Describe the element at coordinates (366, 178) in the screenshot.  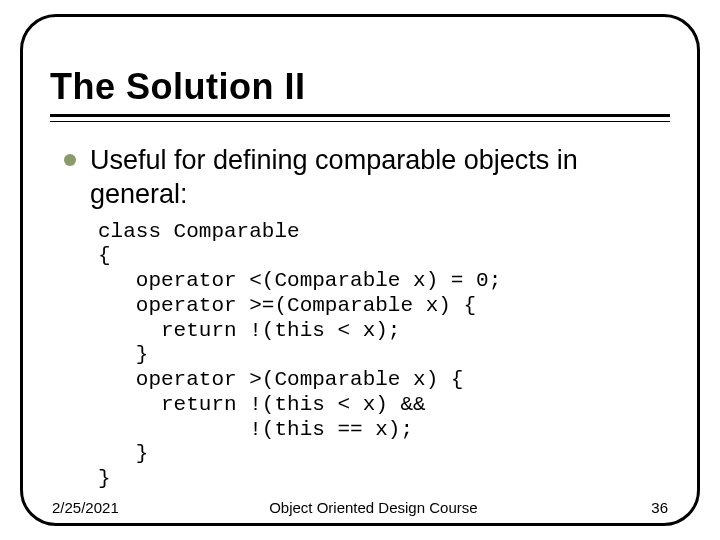
I see `bullet-item: Useful for defining comparable objects i…` at that location.